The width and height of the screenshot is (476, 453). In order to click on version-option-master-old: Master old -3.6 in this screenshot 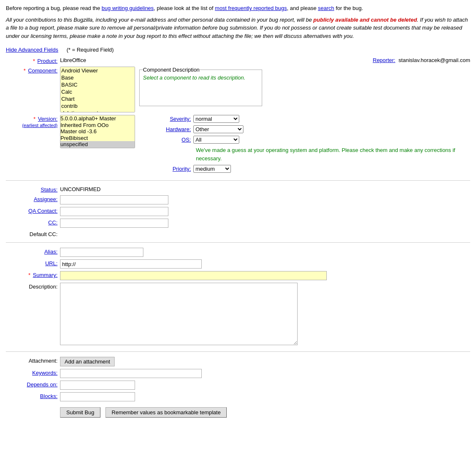, I will do `click(98, 132)`.